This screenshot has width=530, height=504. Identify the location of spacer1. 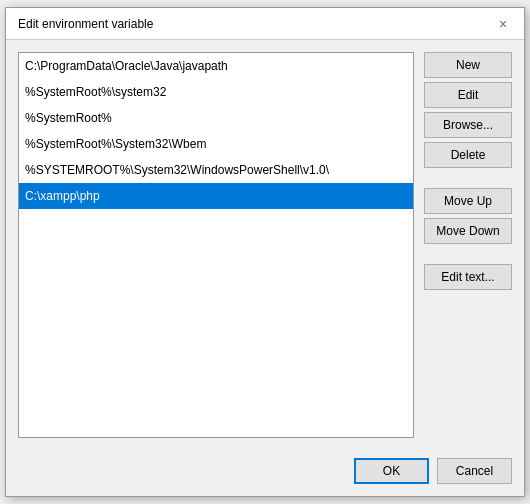
(468, 178).